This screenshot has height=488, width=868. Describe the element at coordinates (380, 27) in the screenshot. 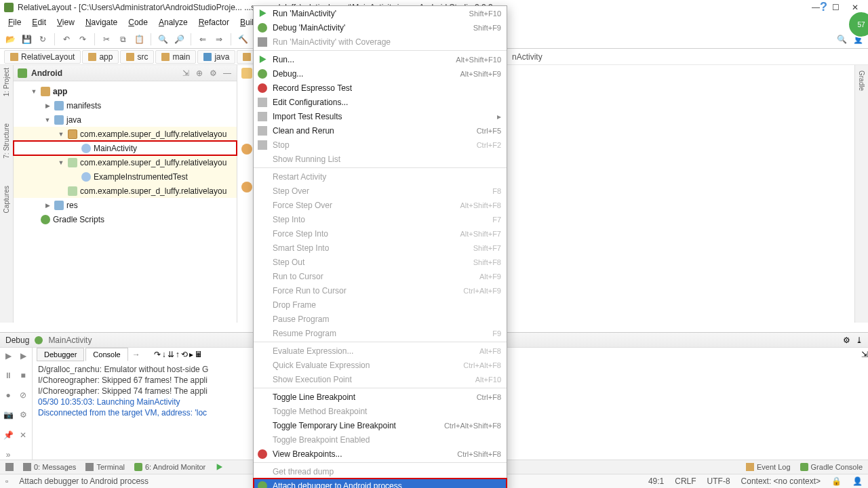

I see `runmenu-debug--mainactivity-: Debug 'MainActivity'Shift+F9` at that location.